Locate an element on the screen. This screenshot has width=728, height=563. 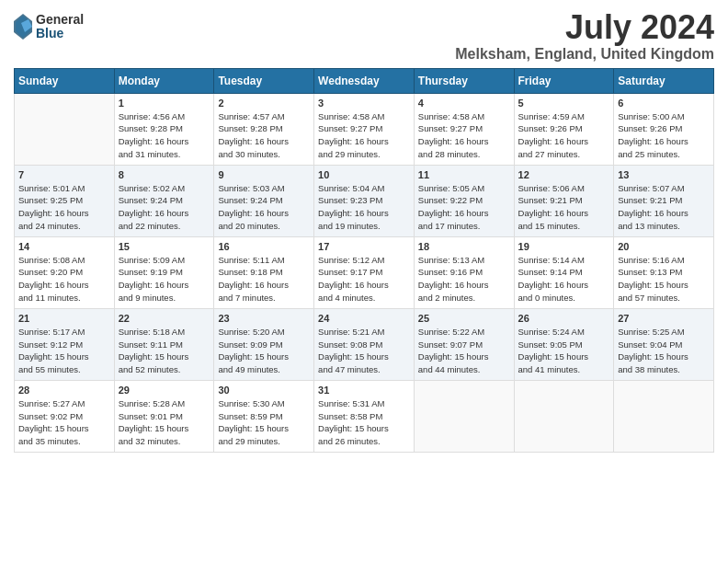
day-info: Sunrise: 5:06 AMSunset: 9:21 PMDaylight:… is located at coordinates (564, 208).